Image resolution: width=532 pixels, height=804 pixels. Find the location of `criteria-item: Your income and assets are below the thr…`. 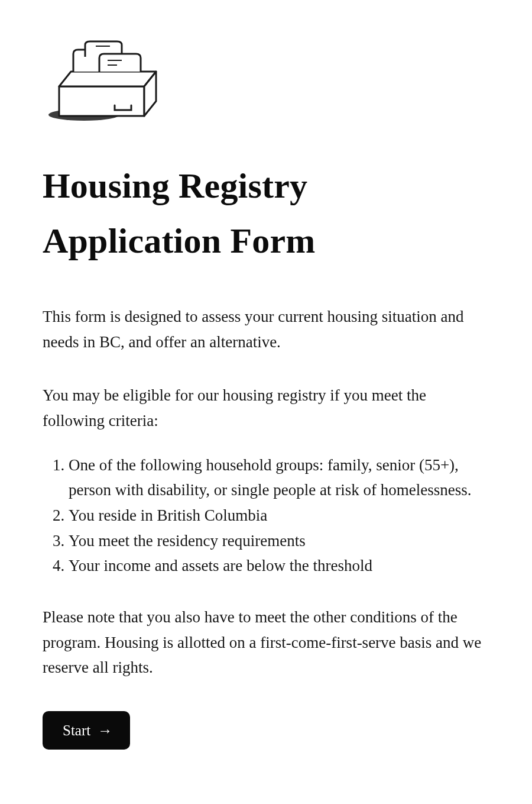

criteria-item: Your income and assets are below the thr… is located at coordinates (279, 566).